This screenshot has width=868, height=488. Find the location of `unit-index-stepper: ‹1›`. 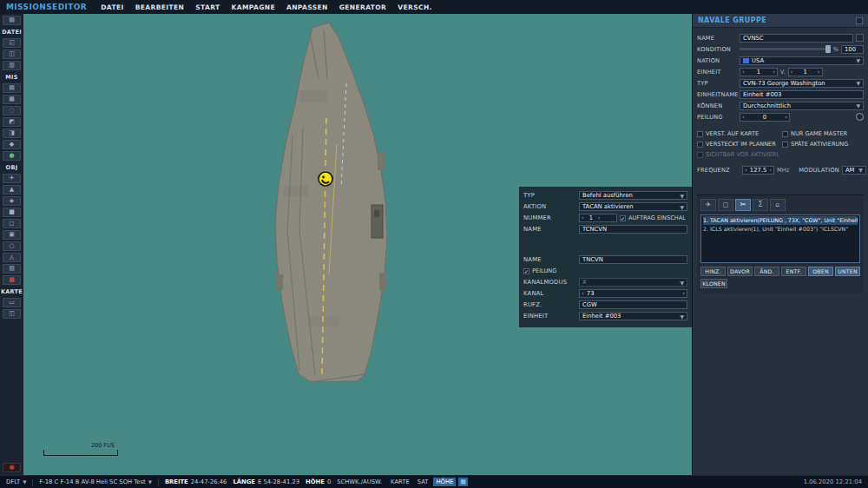

unit-index-stepper: ‹1› is located at coordinates (806, 72).